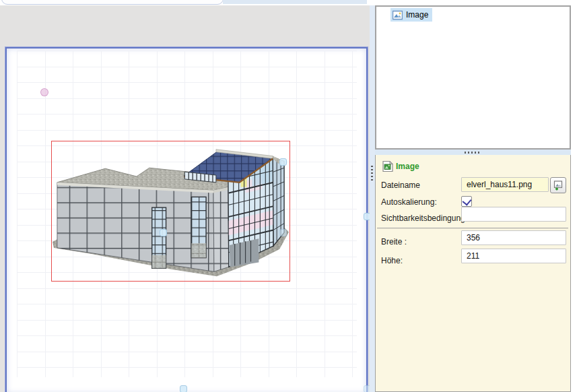 The image size is (579, 392). I want to click on selection-handle-bottom-middle, so click(163, 233).